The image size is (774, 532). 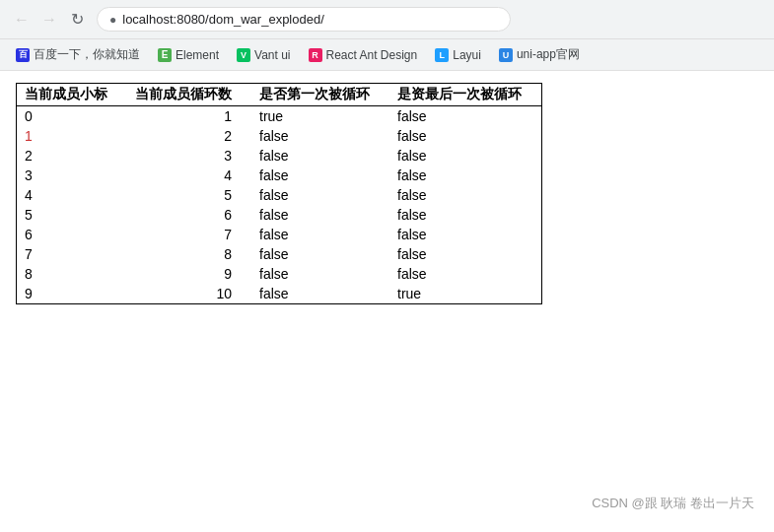 I want to click on cell-count: 5, so click(x=189, y=195).